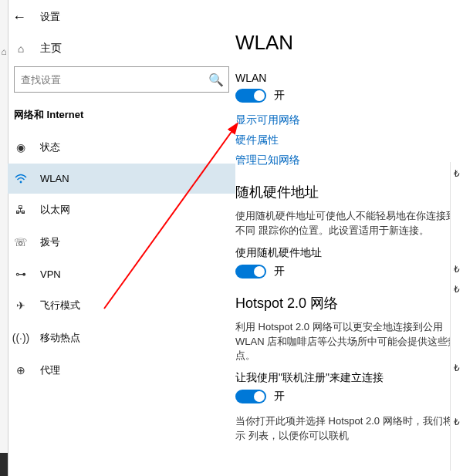 The width and height of the screenshot is (463, 476). What do you see at coordinates (349, 343) in the screenshot?
I see `hotspot-desc: 利用 Hotspot 2.0 网络可以更安全地连接到公用 WLAN 店和咖啡店等…` at bounding box center [349, 343].